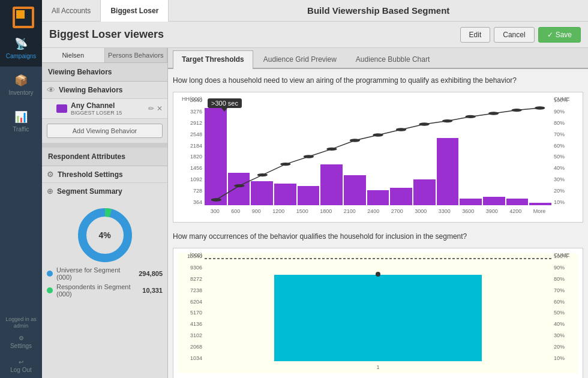 This screenshot has width=588, height=378. Describe the element at coordinates (21, 117) in the screenshot. I see `traffic-icon: 📊` at that location.